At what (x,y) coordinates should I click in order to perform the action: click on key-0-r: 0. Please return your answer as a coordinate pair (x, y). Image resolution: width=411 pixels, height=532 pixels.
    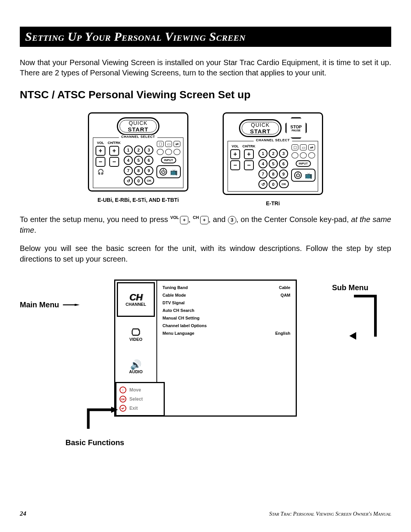
    Looking at the image, I should click on (273, 184).